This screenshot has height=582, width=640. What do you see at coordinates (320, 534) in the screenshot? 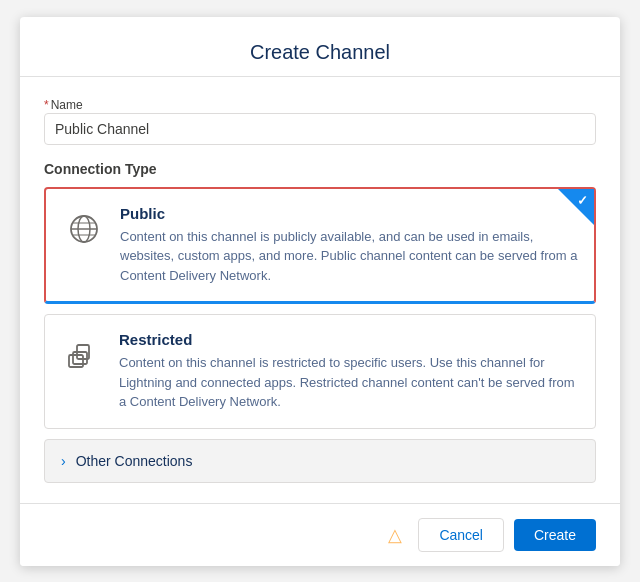
I see `modal-footer: △ Cancel Create` at bounding box center [320, 534].